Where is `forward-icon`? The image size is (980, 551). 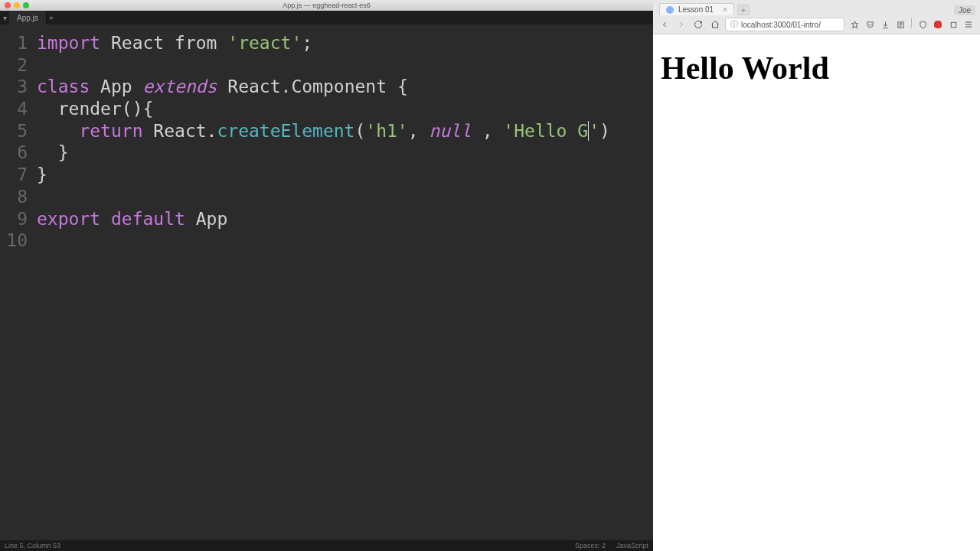
forward-icon is located at coordinates (681, 24).